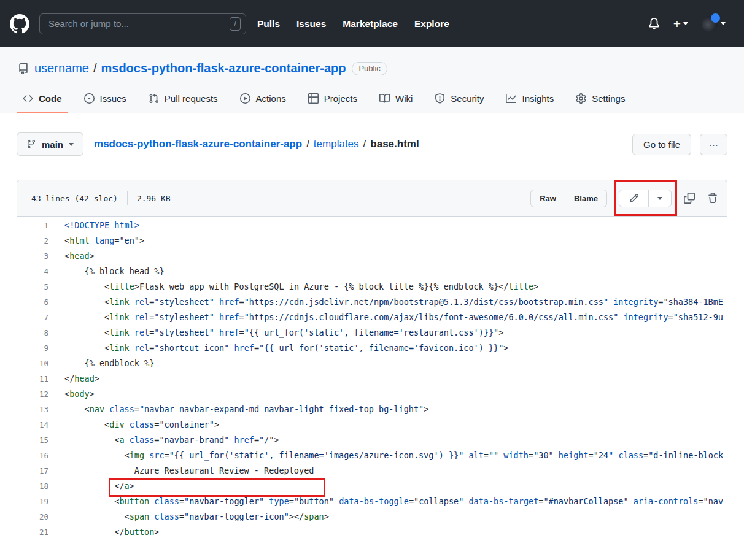  I want to click on code-line: 3<head>, so click(372, 256).